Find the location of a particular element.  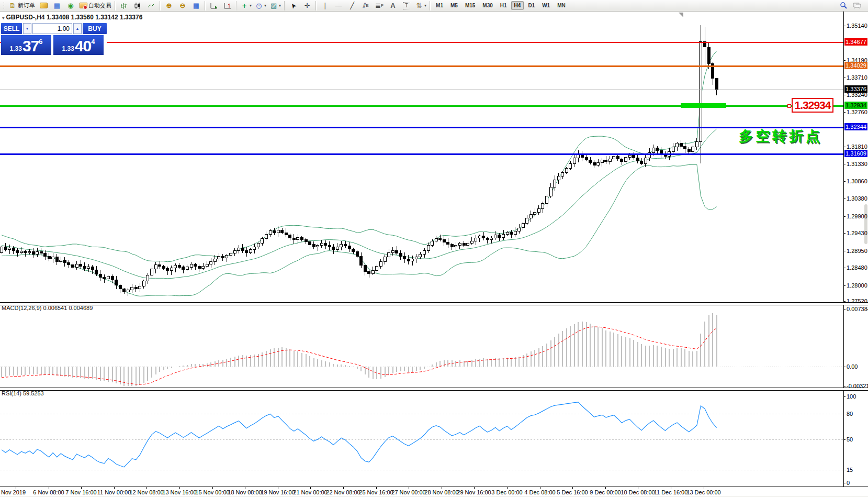

time-axis-label: 29 Nov 16:00 is located at coordinates (474, 492).